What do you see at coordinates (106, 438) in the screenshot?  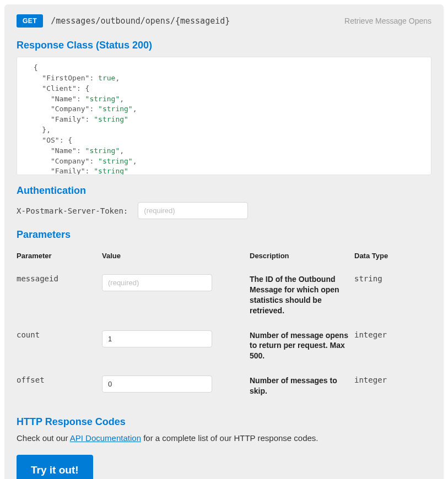 I see `api-documentation-link: API Documentation` at bounding box center [106, 438].